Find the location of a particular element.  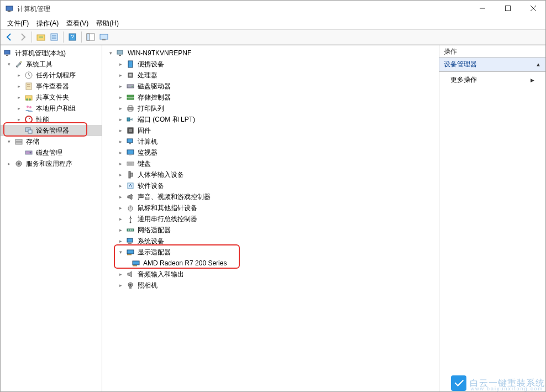

actions-more-label: 更多操作 is located at coordinates (464, 80).